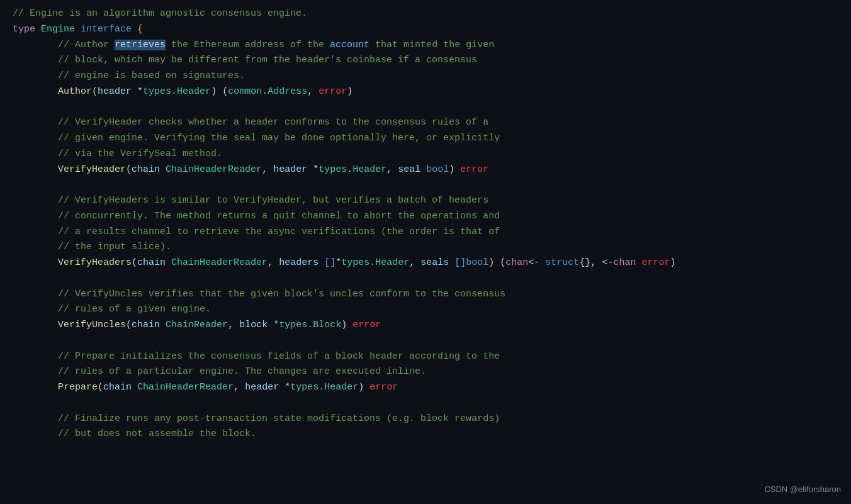 The width and height of the screenshot is (851, 504). Describe the element at coordinates (426, 77) in the screenshot. I see `code-line-5: // engine is based on signatures.` at that location.